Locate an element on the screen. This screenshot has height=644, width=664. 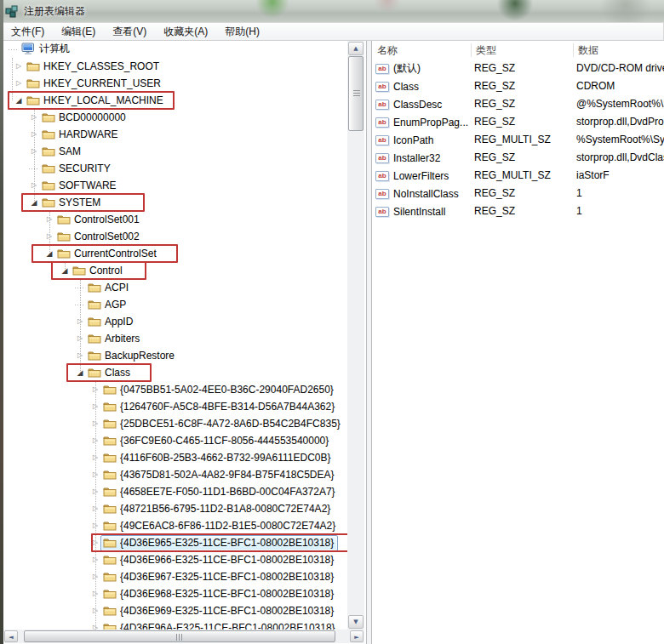
scroll-right-button: ► is located at coordinates (357, 636).